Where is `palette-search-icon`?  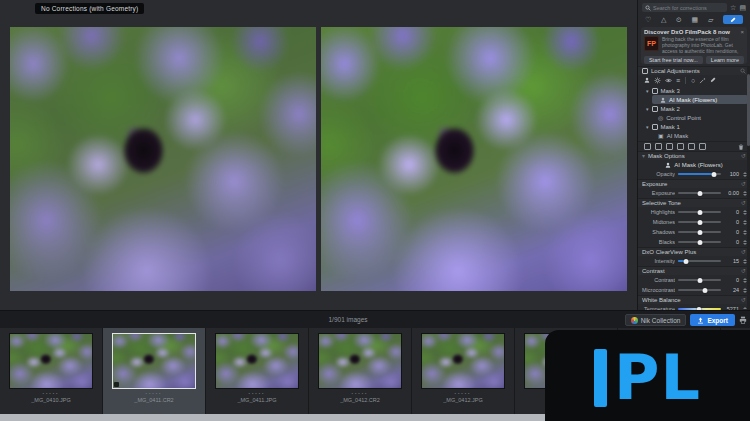
palette-search-icon is located at coordinates (743, 71).